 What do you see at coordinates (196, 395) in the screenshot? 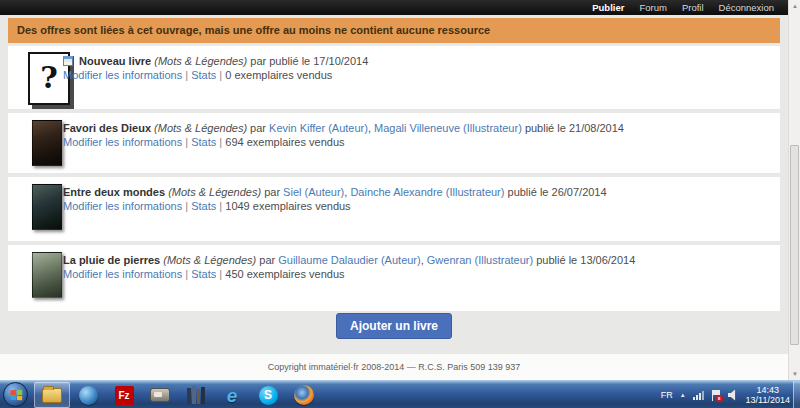
I see `library-taskbar-button` at bounding box center [196, 395].